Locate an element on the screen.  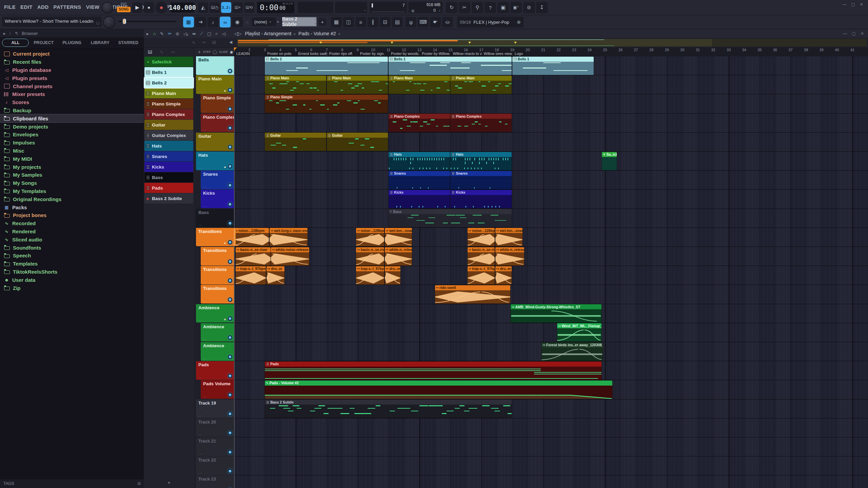
browser-item-clipboard-files: Clipboard files is located at coordinates (72, 118).